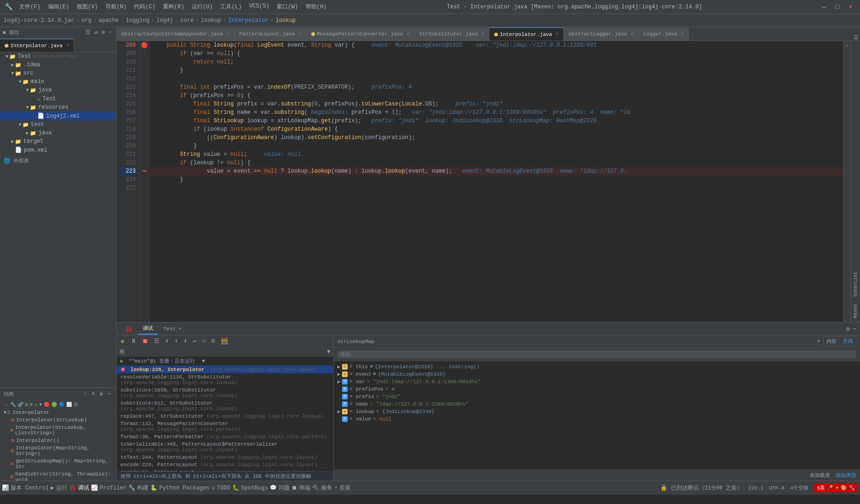  I want to click on struct-btn8: 🔴, so click(47, 405).